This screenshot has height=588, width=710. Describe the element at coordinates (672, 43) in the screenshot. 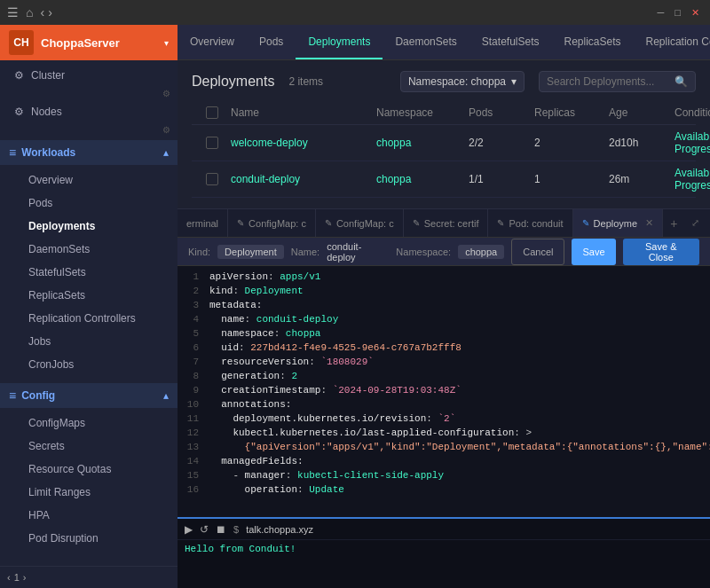

I see `tab-replication-controllers: Replication Controllers` at that location.